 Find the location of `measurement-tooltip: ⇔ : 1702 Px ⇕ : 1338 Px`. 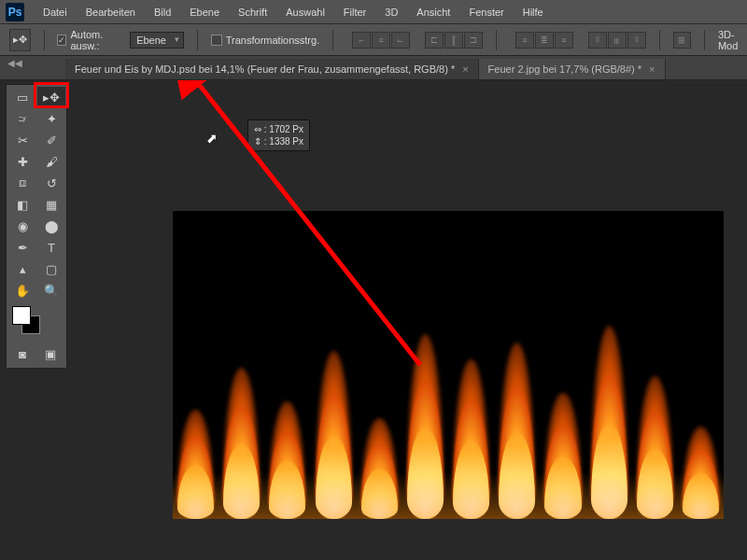

measurement-tooltip: ⇔ : 1702 Px ⇕ : 1338 Px is located at coordinates (278, 135).